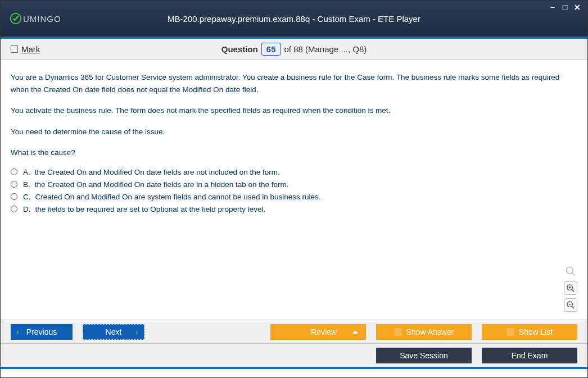  What do you see at coordinates (294, 153) in the screenshot?
I see `question-para-4: What is the cause?` at bounding box center [294, 153].